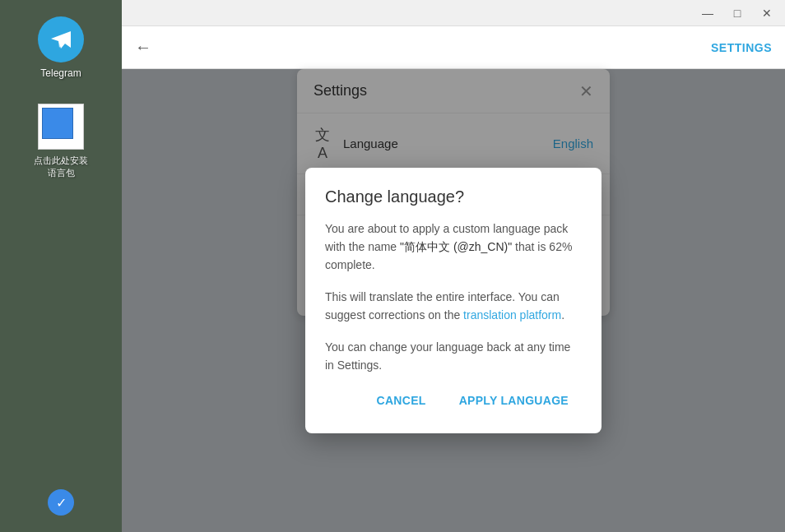  Describe the element at coordinates (61, 141) in the screenshot. I see `install-language-icon: 点击此处安装 语言包` at that location.